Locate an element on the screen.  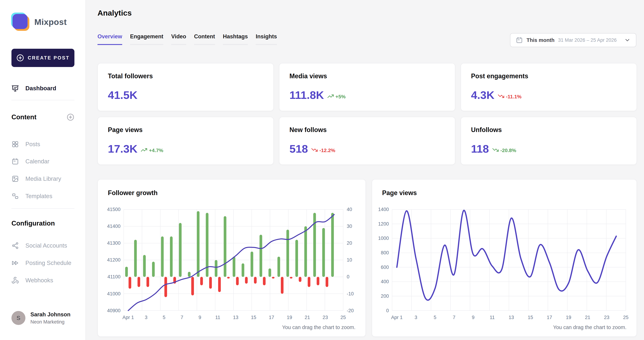
sidebar-item-label: Calendar is located at coordinates (38, 161).